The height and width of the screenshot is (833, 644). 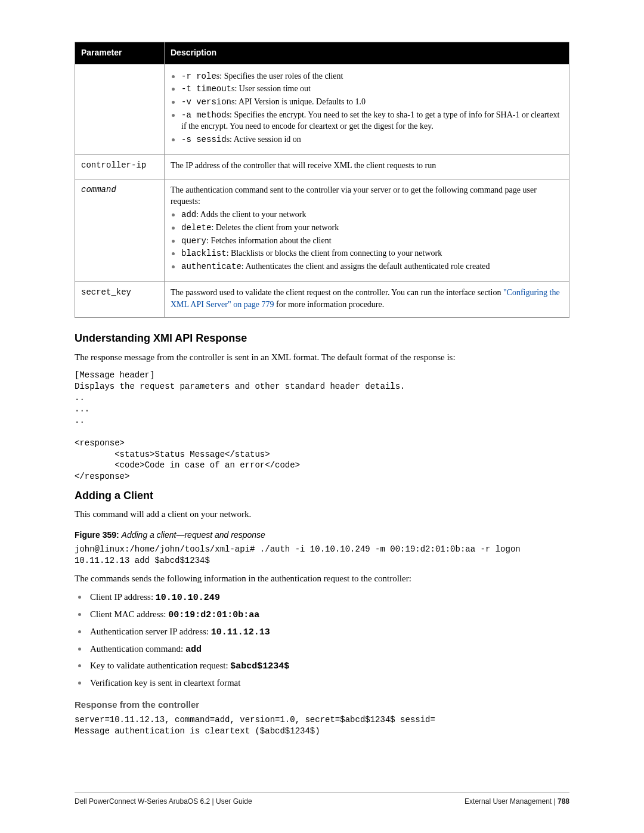 What do you see at coordinates (322, 339) in the screenshot?
I see `heading-understanding-response: Understanding XMl API Response` at bounding box center [322, 339].